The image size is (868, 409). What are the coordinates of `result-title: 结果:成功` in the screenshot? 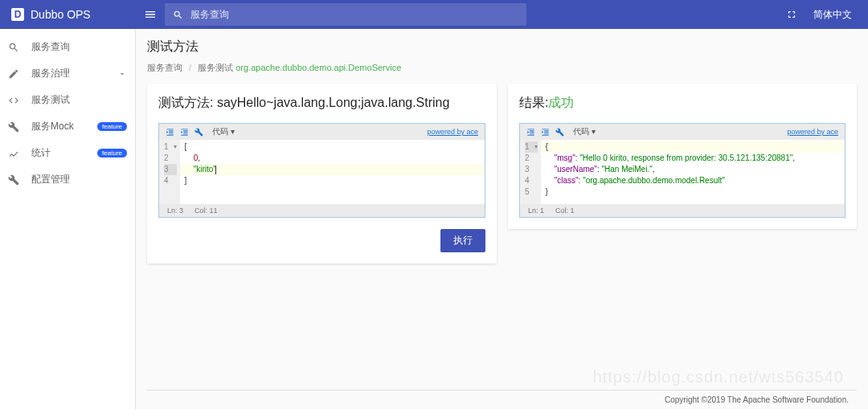 It's located at (682, 103).